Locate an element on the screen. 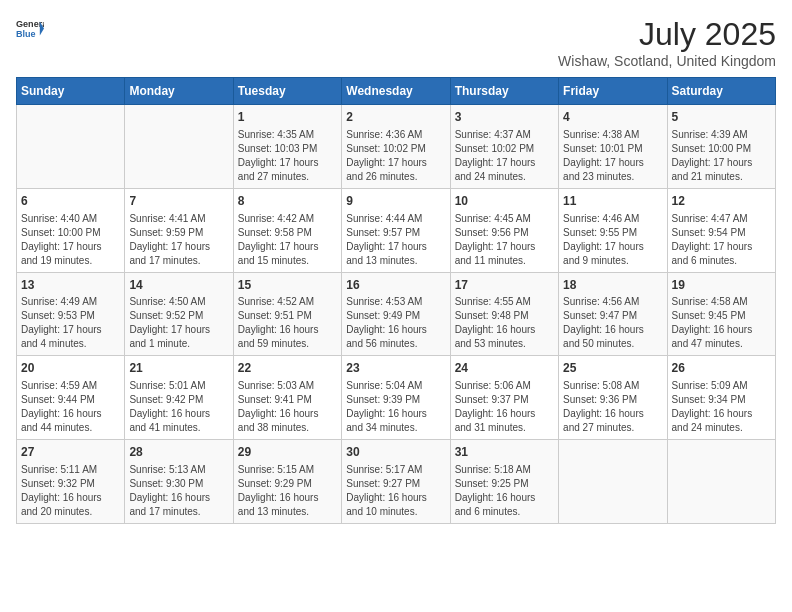 The image size is (792, 612). calendar-cell: 25Sunrise: 5:08 AM Sunset: 9:36 PM Dayli… is located at coordinates (613, 398).